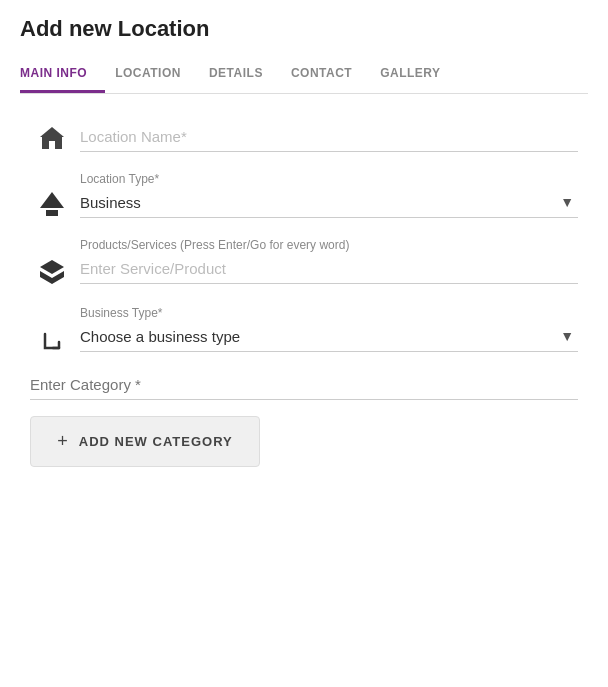 The width and height of the screenshot is (608, 687). I want to click on location-type-select: Business Restaurant Hotel Shop, so click(329, 204).